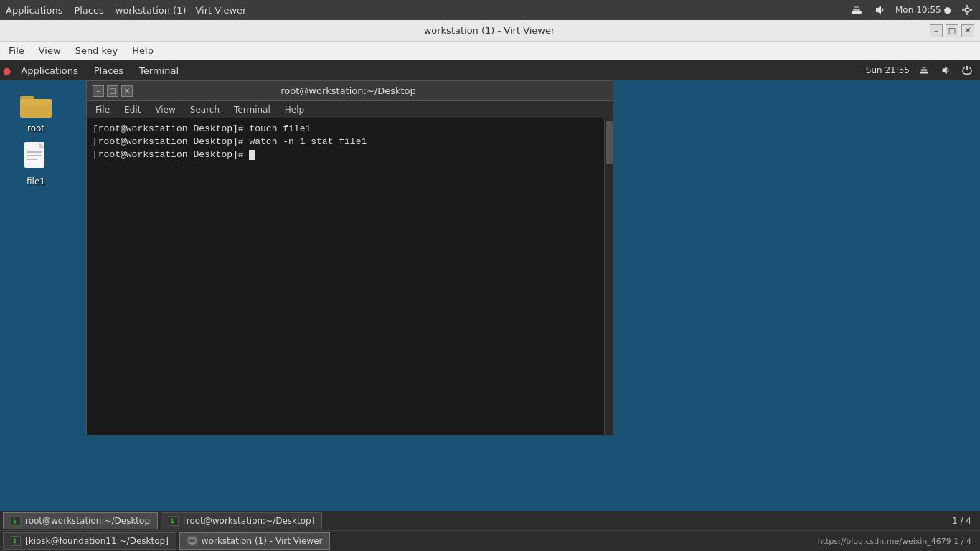  I want to click on desktop-icon-file1: file1, so click(36, 164).